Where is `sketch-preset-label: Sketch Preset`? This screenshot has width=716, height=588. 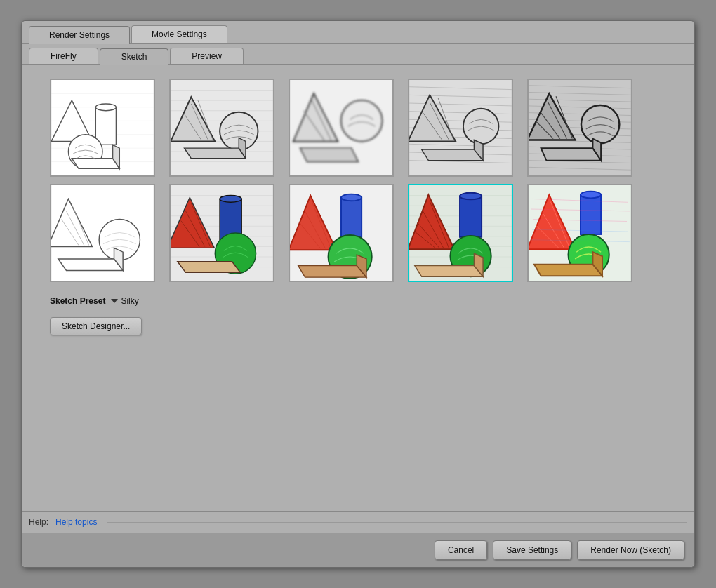
sketch-preset-label: Sketch Preset is located at coordinates (77, 301).